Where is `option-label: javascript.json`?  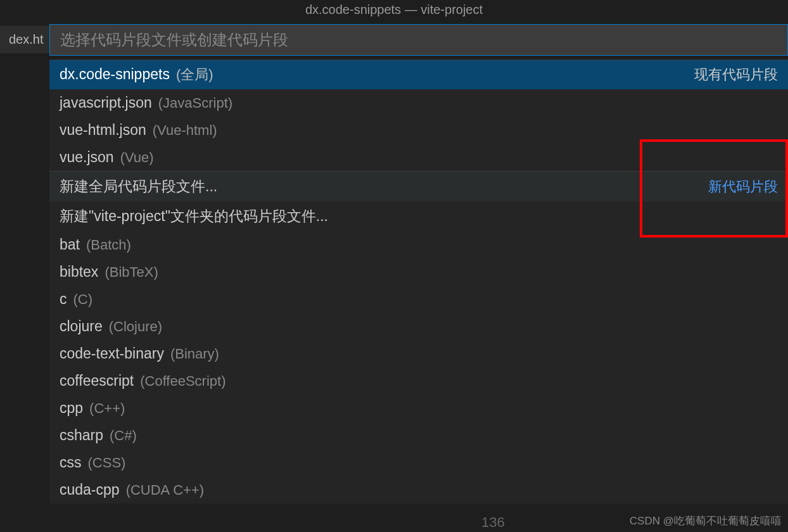
option-label: javascript.json is located at coordinates (106, 103).